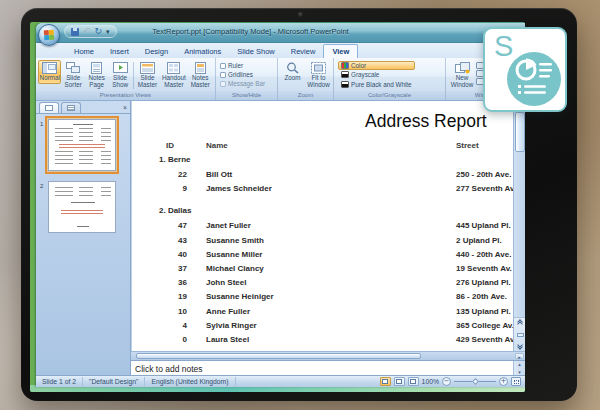 The image size is (600, 410). I want to click on table-row: 22Bill Ott250 - 20th Ave., so click(322, 177).